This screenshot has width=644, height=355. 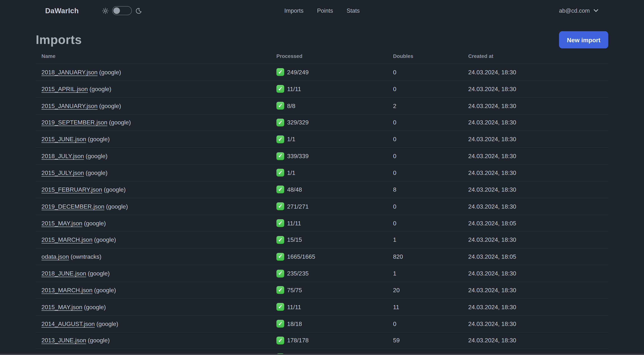 I want to click on file-link: 2018_JULY.json, so click(x=63, y=156).